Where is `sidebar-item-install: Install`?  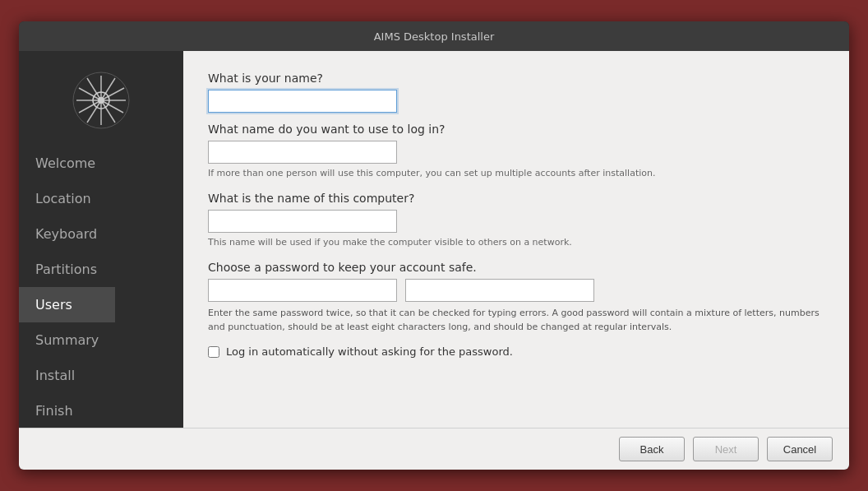
sidebar-item-install: Install is located at coordinates (67, 375).